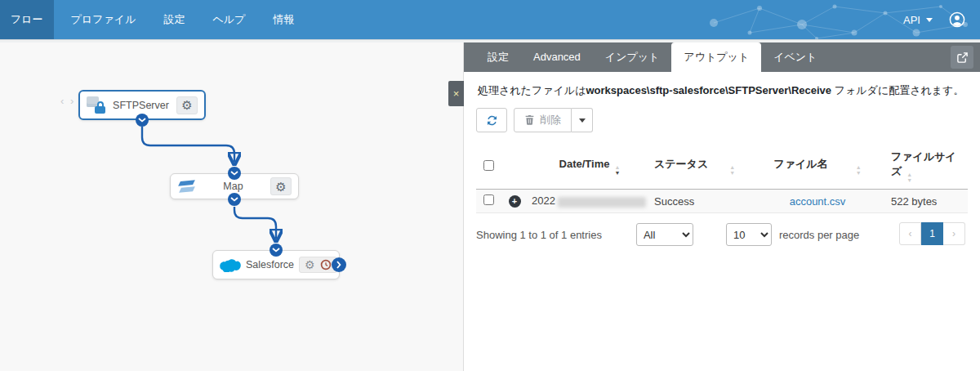 The height and width of the screenshot is (371, 980). I want to click on row-checkbox, so click(488, 199).